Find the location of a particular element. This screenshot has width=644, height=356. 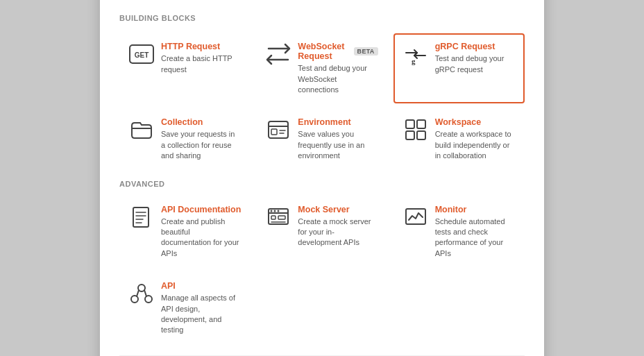

environment-content: Environment Save values you frequently u… is located at coordinates (337, 139).